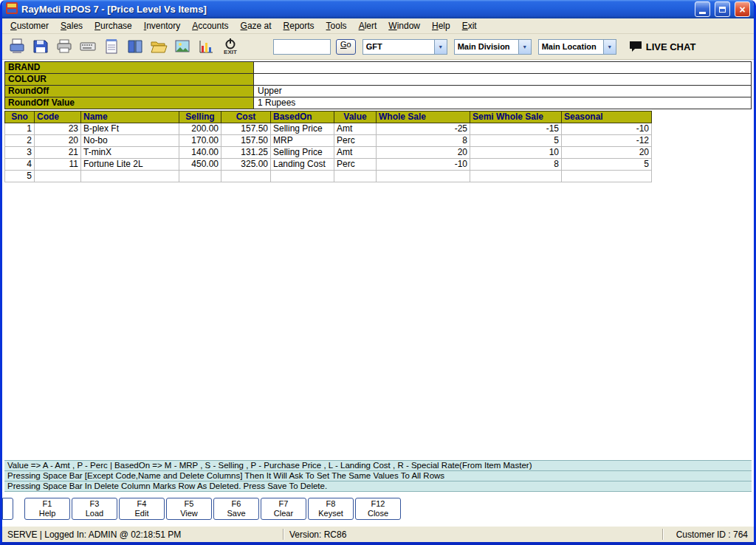 The height and width of the screenshot is (545, 756). What do you see at coordinates (201, 141) in the screenshot?
I see `cell-selling: 170.00` at bounding box center [201, 141].